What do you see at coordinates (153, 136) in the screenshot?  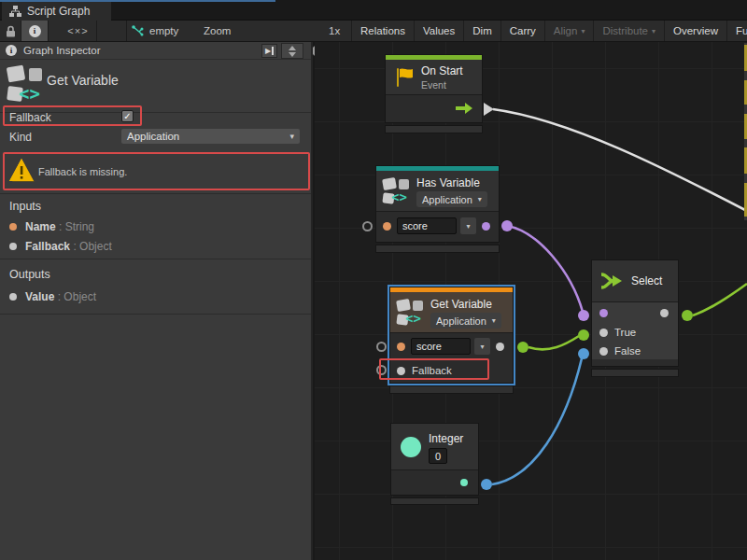 I see `kind-dropdown-value: Application` at bounding box center [153, 136].